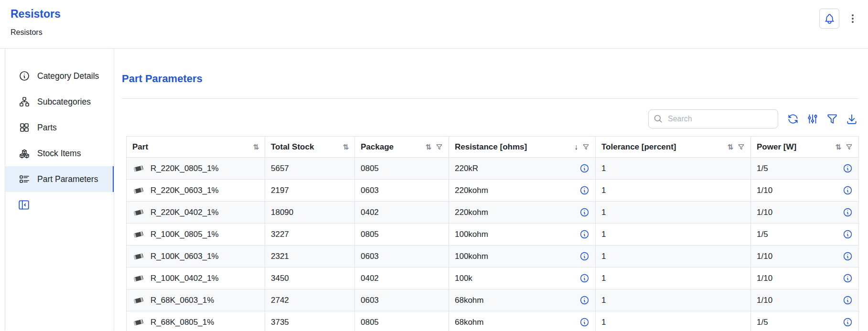 The width and height of the screenshot is (868, 331). What do you see at coordinates (196, 300) in the screenshot?
I see `cell-part: R_68K_0603_1%` at bounding box center [196, 300].